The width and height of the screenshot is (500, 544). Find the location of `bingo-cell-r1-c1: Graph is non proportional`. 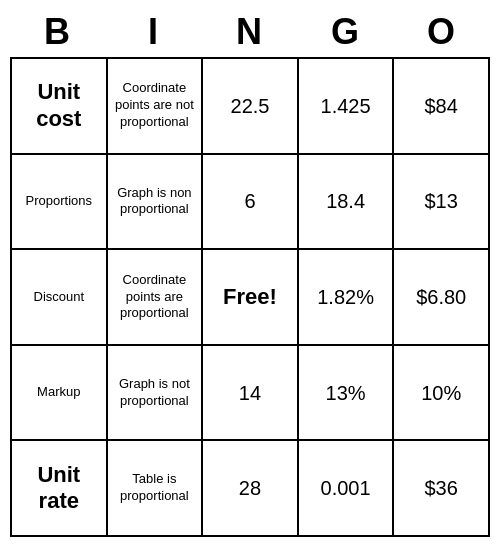

bingo-cell-r1-c1: Graph is non proportional is located at coordinates (156, 203).